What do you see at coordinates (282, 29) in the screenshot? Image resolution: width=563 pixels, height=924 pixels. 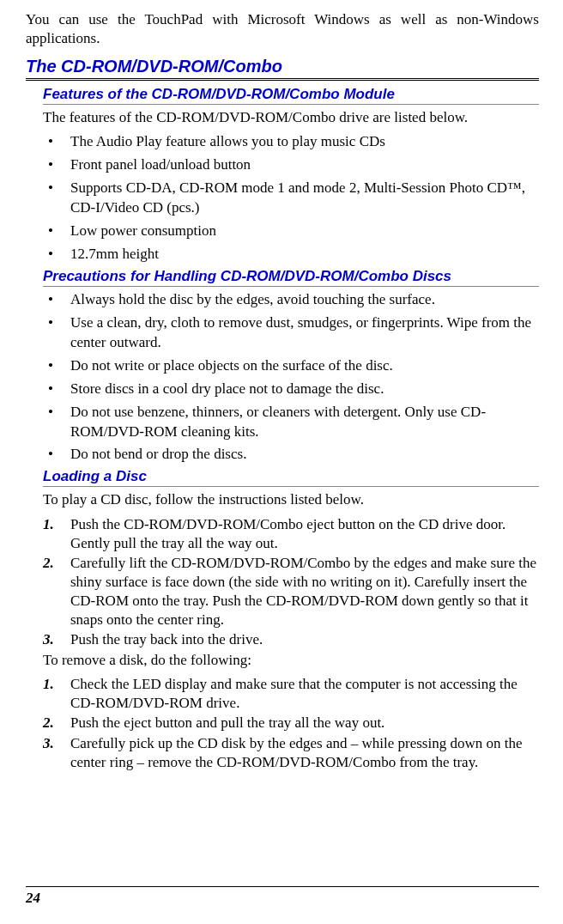 I see `intro-paragraph: You can use the TouchPad with Microsoft …` at bounding box center [282, 29].